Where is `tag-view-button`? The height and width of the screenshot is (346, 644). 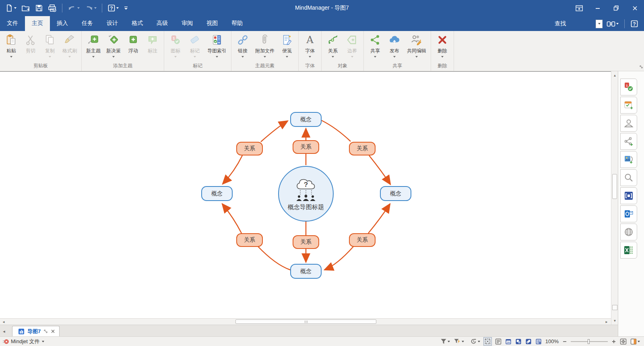
tag-view-button is located at coordinates (528, 342).